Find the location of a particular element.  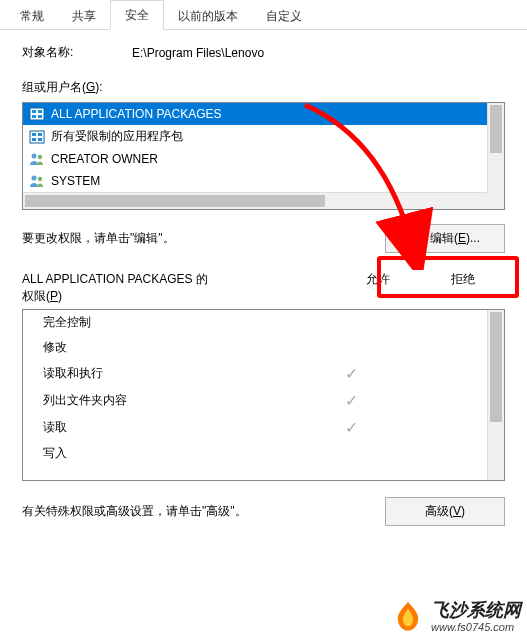

permission-row: 列出文件夹内容✓ is located at coordinates (255, 400).